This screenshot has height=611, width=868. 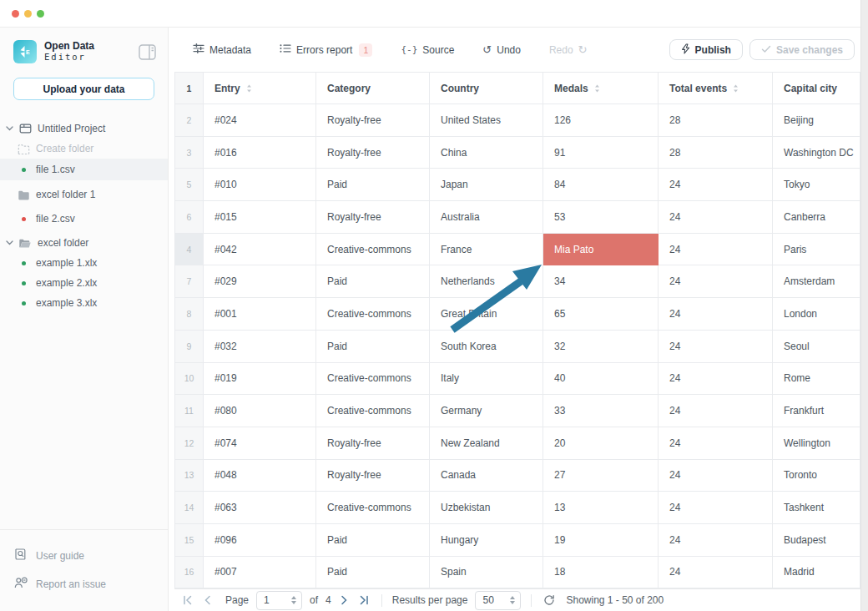 What do you see at coordinates (716, 88) in the screenshot?
I see `column-header-total-events: Total events` at bounding box center [716, 88].